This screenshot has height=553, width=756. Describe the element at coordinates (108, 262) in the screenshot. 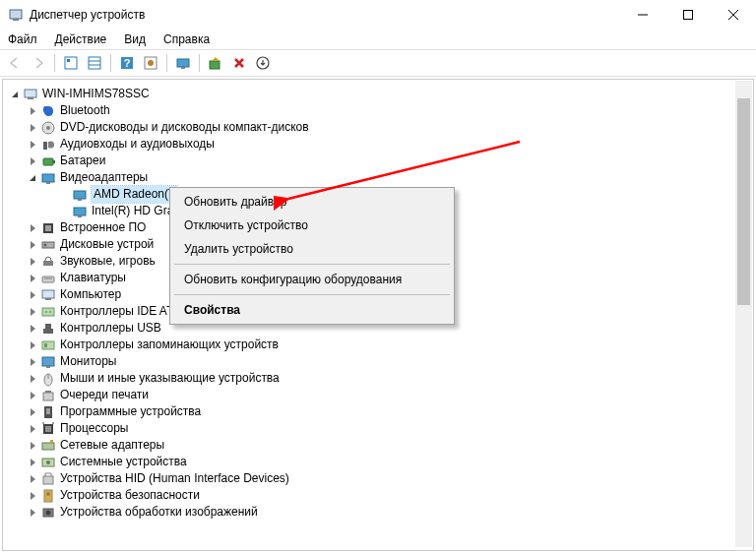

I see `category-label: Звуковые, игровь` at that location.